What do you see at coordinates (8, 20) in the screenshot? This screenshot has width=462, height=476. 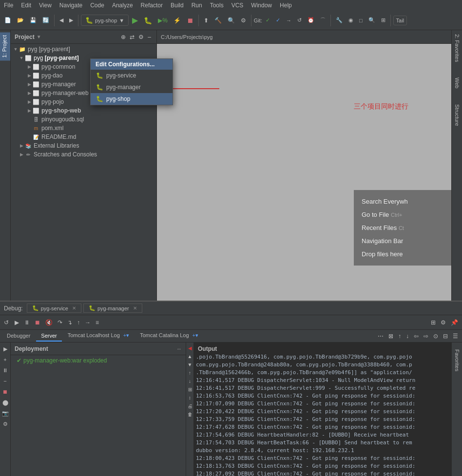 I see `toolbar-new-btn: 📄` at bounding box center [8, 20].